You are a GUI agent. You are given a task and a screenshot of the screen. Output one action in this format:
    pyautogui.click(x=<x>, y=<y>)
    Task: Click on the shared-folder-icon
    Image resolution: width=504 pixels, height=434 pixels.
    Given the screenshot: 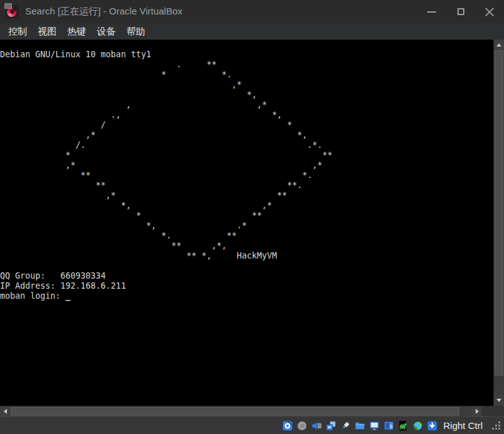 What is the action you would take?
    pyautogui.click(x=360, y=426)
    